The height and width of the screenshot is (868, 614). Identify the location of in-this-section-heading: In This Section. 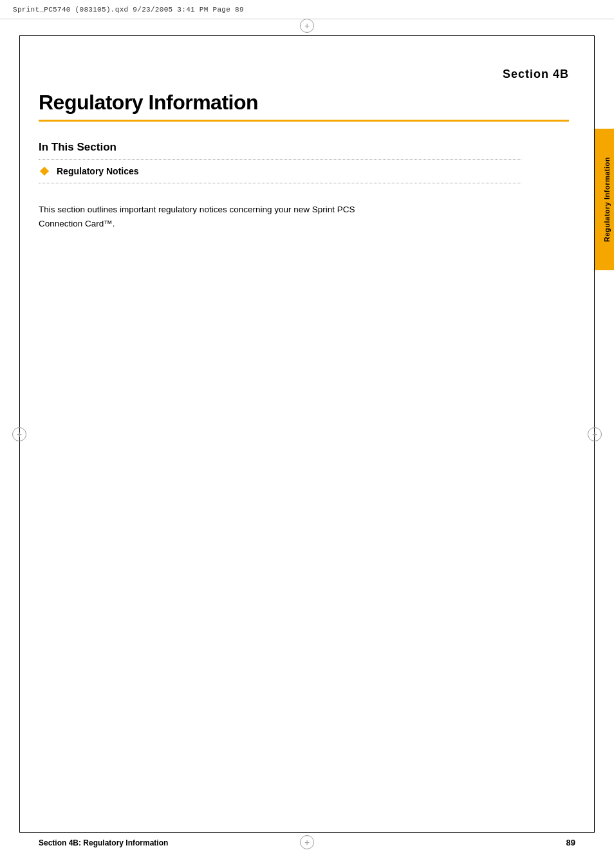
(304, 147).